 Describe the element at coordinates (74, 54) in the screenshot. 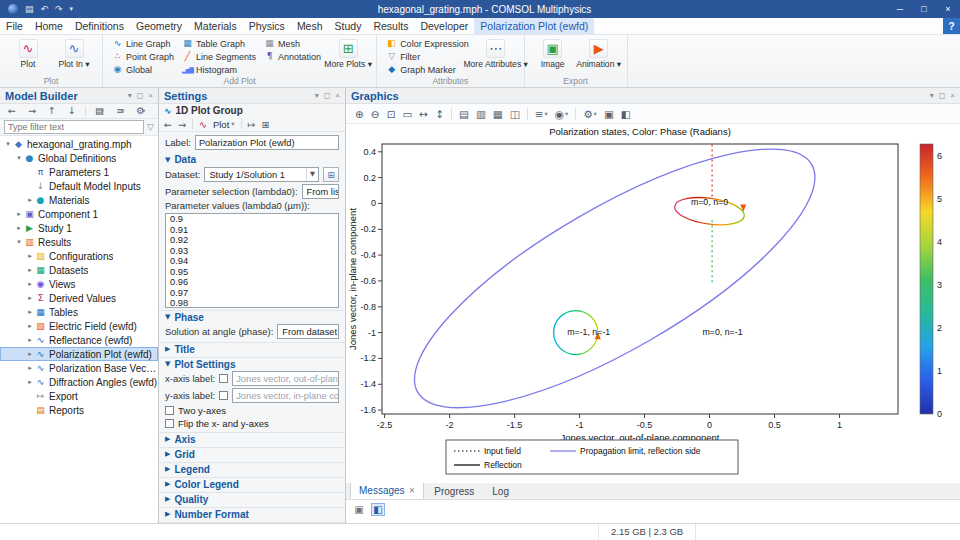

I see `ribbon-plot-in-button: ∿Plot In ▾` at that location.